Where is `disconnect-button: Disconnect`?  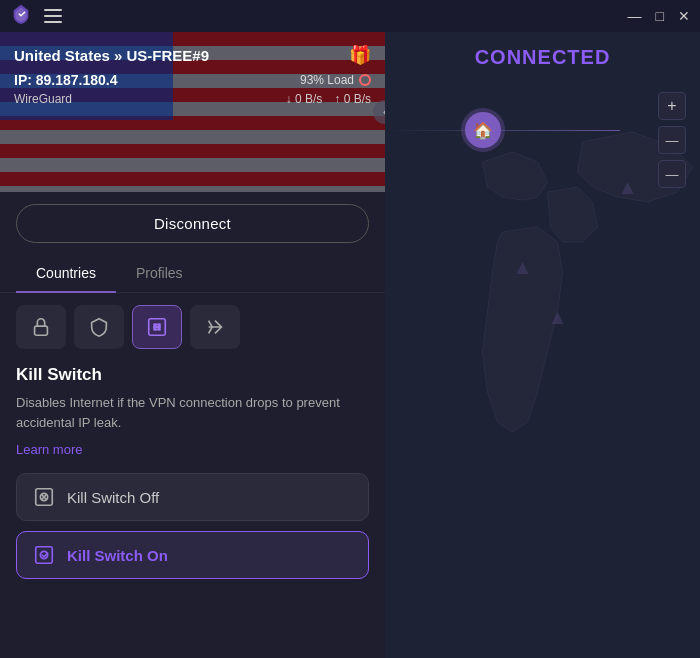
disconnect-button: Disconnect is located at coordinates (192, 224).